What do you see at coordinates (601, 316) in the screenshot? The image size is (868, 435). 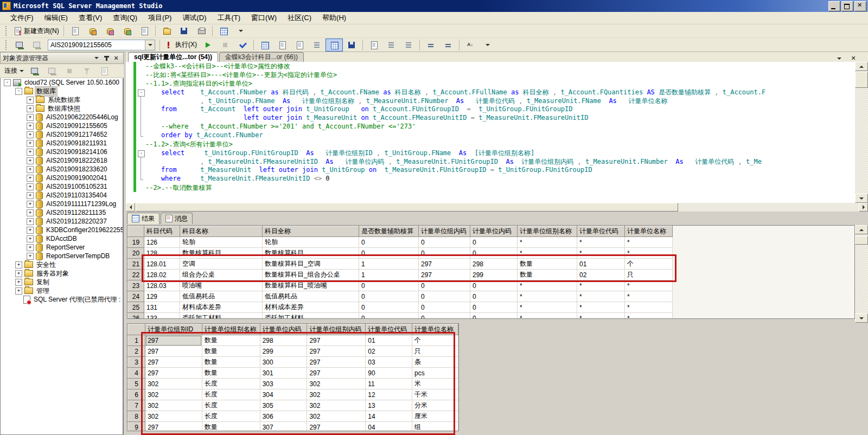 I see `grid1-cell-r26-c7: *` at bounding box center [601, 316].